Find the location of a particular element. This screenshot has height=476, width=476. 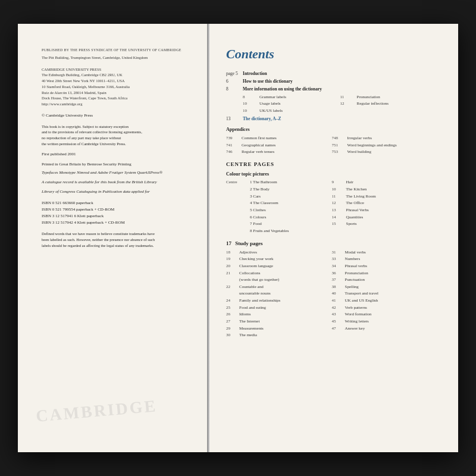

sports-item: 15 Sports is located at coordinates (385, 224).